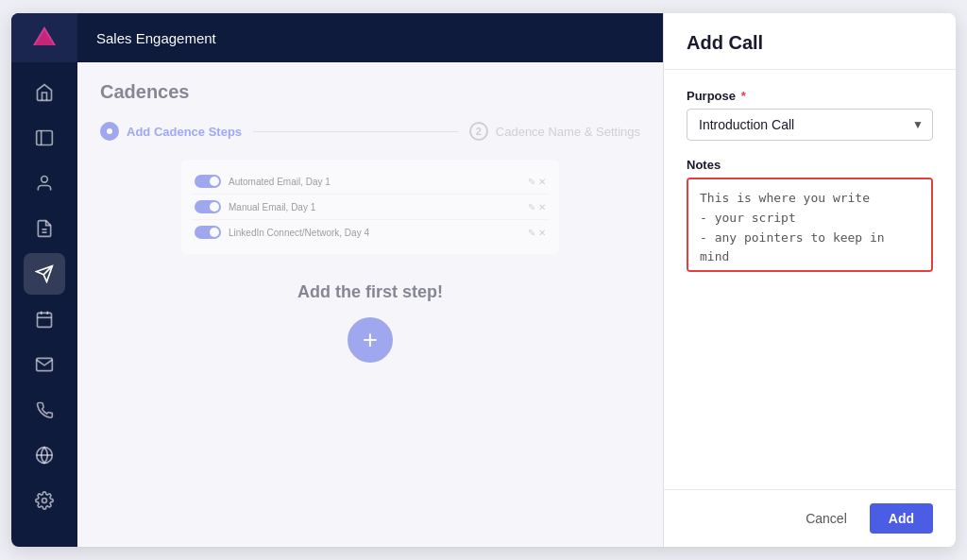 Image resolution: width=967 pixels, height=560 pixels. I want to click on sidebar-item-email, so click(44, 365).